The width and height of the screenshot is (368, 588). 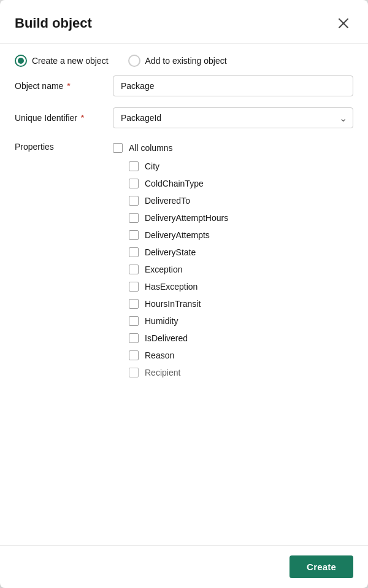 What do you see at coordinates (241, 321) in the screenshot?
I see `checkbox-humidity: Humidity` at bounding box center [241, 321].